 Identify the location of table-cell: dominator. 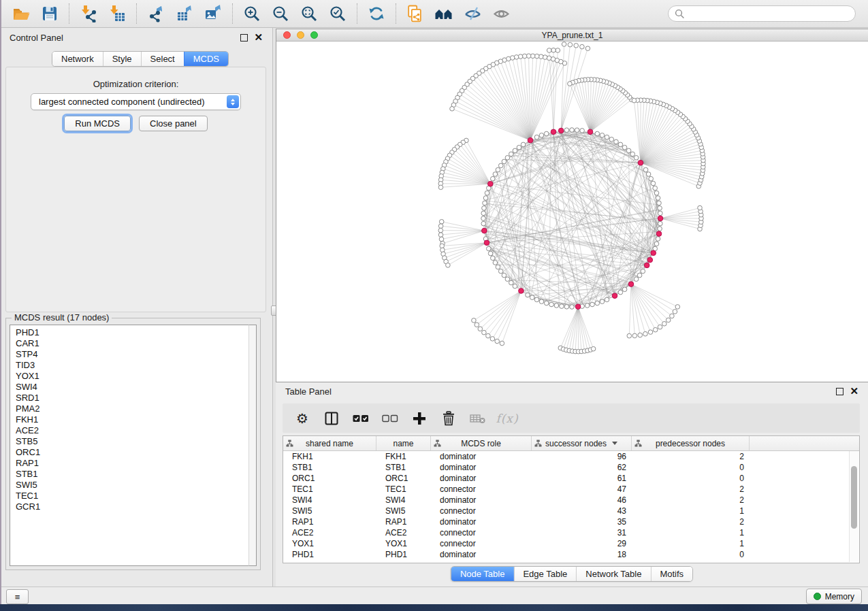
(481, 457).